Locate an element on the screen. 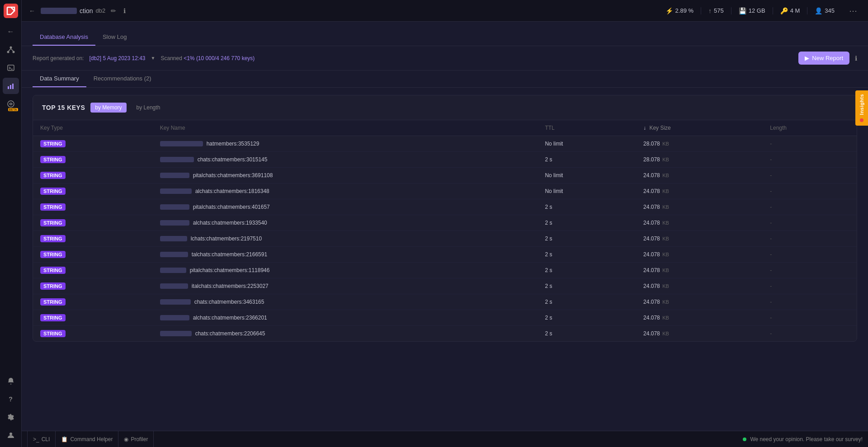  breadcrumb-redacted is located at coordinates (59, 11).